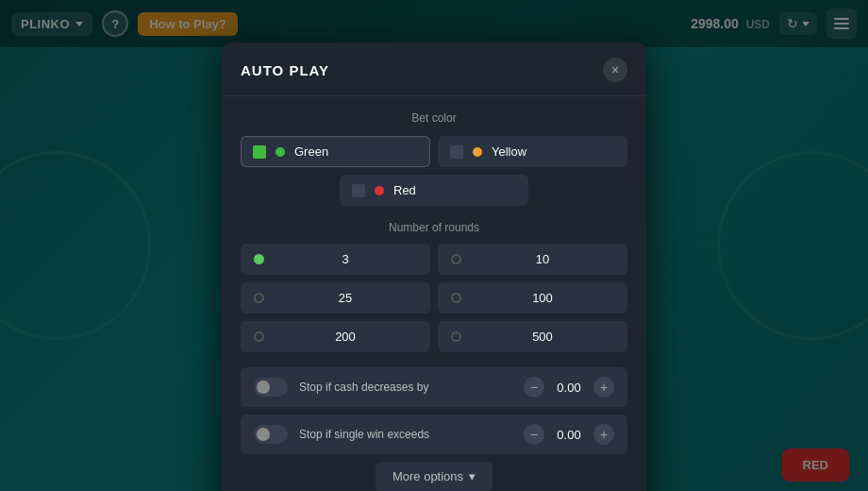 This screenshot has height=491, width=868. Describe the element at coordinates (569, 387) in the screenshot. I see `stop-cash-value: 0.00` at that location.